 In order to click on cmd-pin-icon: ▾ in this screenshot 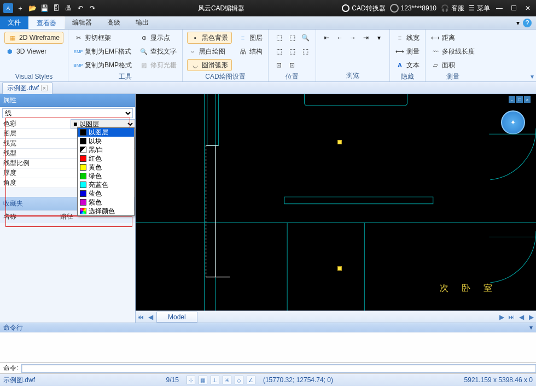, I will do `click(531, 327)`.